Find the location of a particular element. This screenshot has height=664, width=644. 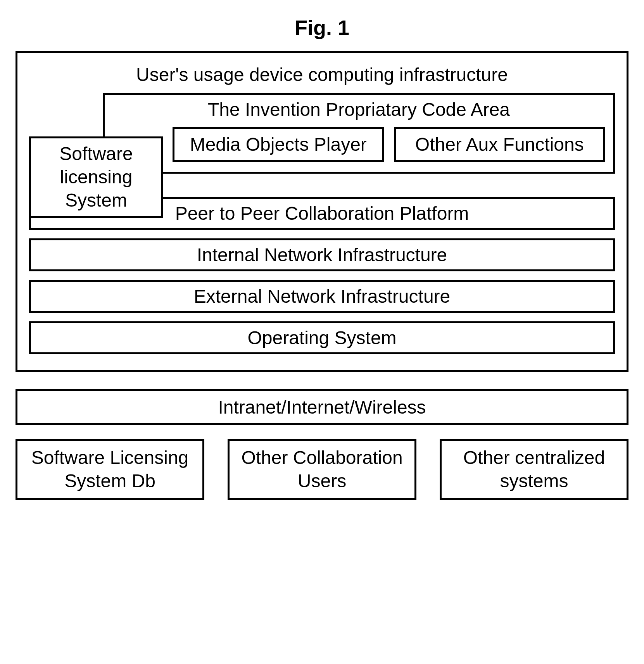

operating-system-label: Operating System is located at coordinates (322, 338).